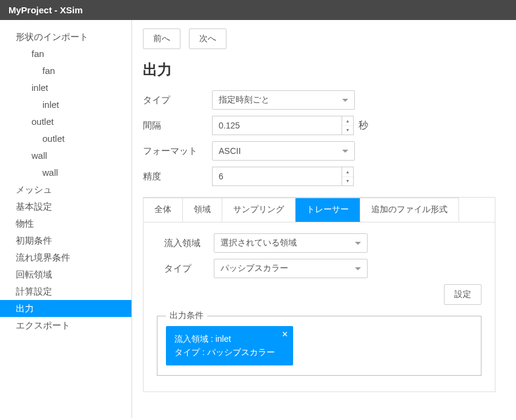 This screenshot has height=420, width=516. I want to click on tab-2: サンプリング, so click(259, 210).